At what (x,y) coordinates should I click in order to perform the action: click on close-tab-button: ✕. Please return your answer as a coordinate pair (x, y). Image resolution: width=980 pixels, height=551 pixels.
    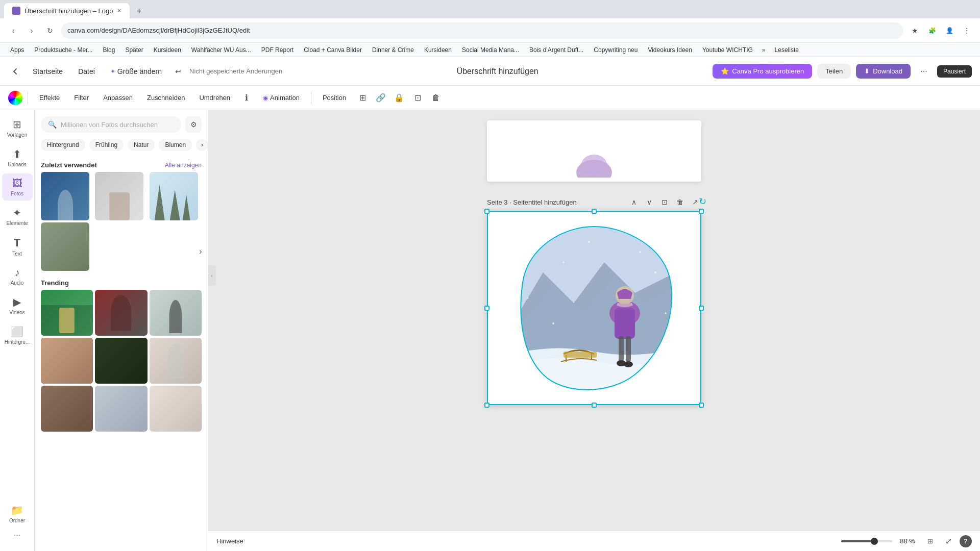
    Looking at the image, I should click on (119, 11).